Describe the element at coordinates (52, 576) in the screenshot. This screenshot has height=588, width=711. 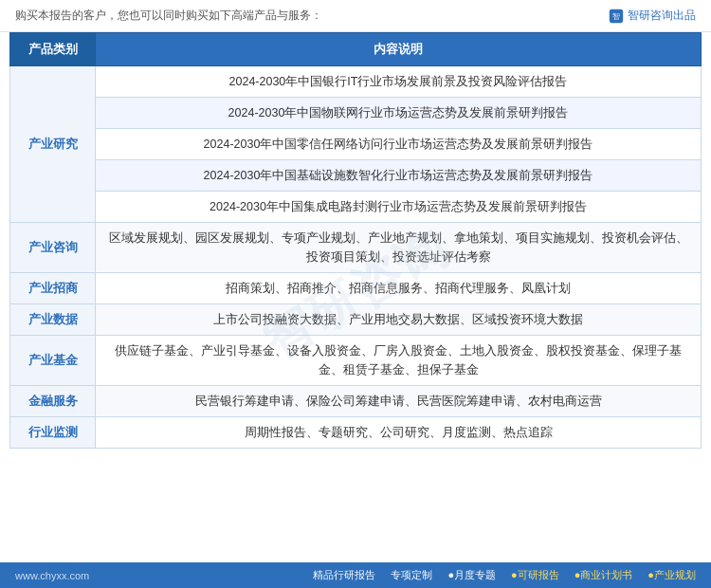
I see `footer-website: www.chyxx.com` at that location.